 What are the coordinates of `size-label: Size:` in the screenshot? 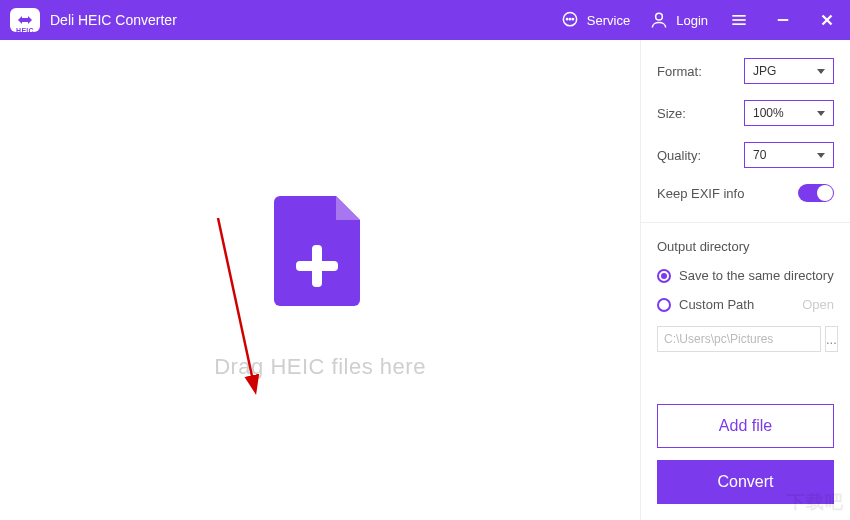 It's located at (672, 114).